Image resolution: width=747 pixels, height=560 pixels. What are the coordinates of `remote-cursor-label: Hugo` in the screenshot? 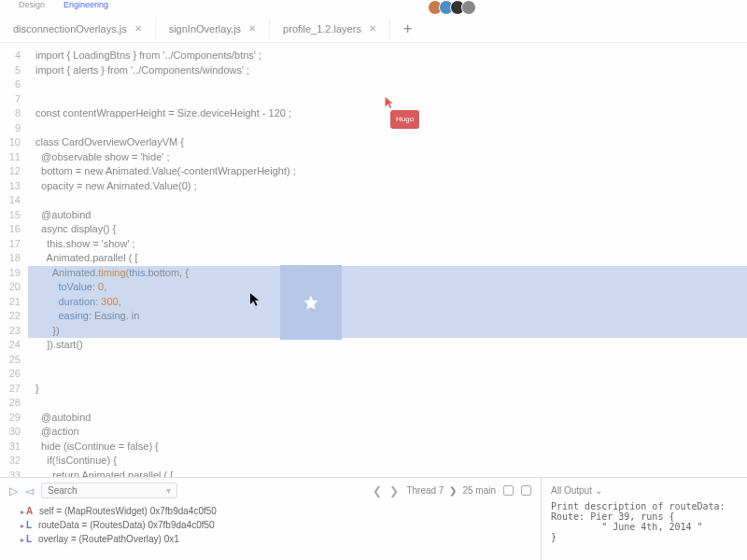 It's located at (405, 119).